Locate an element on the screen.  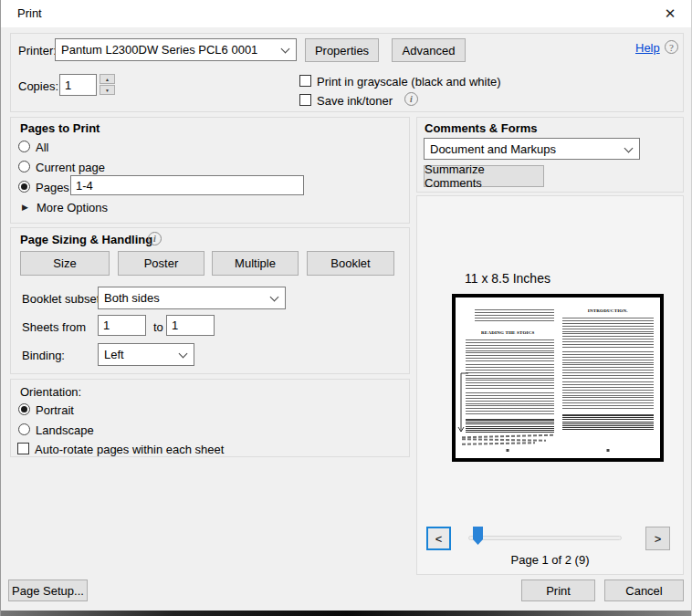
cancel-button: Cancel is located at coordinates (645, 590).